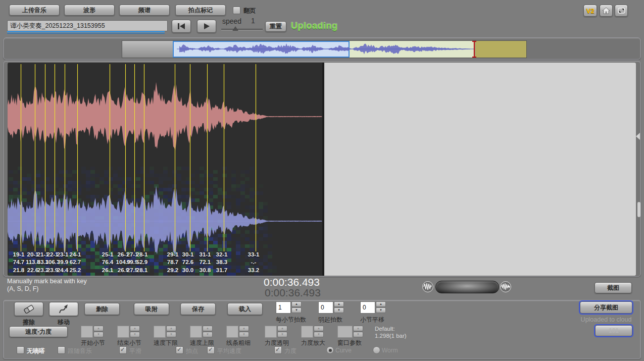 Image resolution: width=644 pixels, height=361 pixels. I want to click on speed-slider-thumb, so click(235, 28).